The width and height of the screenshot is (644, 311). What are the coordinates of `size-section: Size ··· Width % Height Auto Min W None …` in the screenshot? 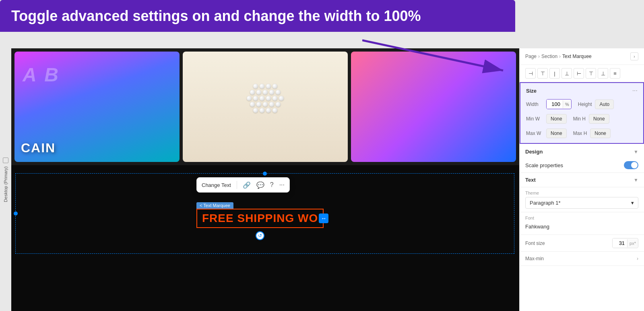 It's located at (582, 113).